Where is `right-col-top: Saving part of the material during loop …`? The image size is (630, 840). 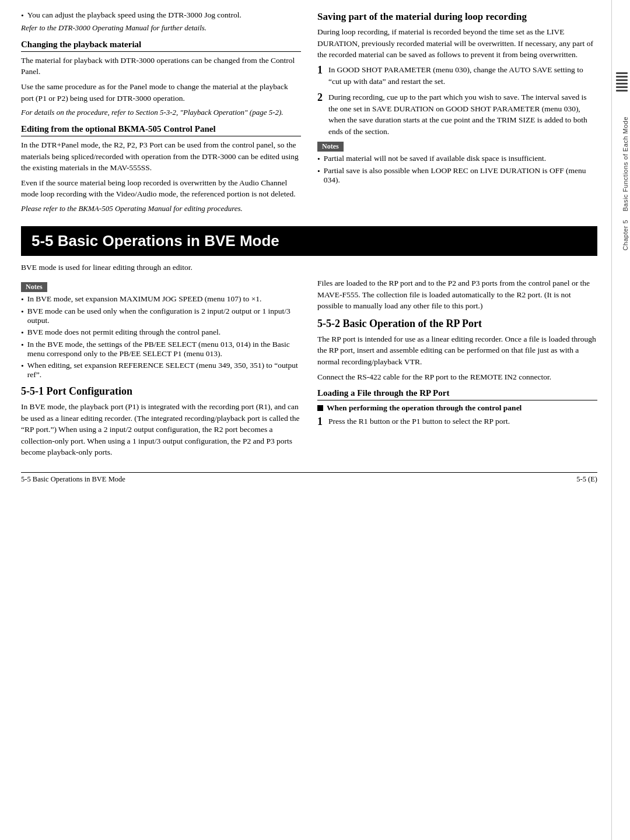
right-col-top: Saving part of the material during loop … is located at coordinates (457, 115).